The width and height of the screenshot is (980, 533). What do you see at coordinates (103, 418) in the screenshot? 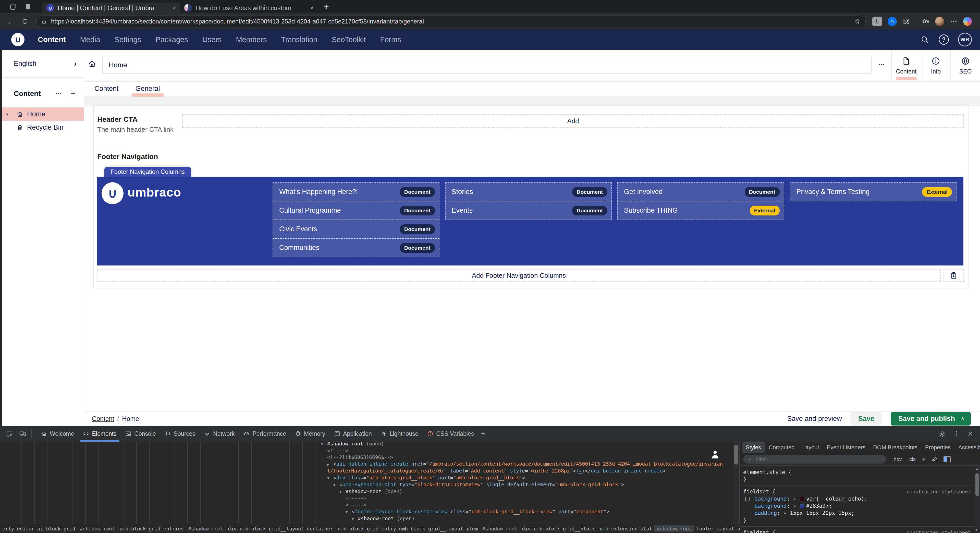
I see `breadcrumb-content-link: Content` at bounding box center [103, 418].